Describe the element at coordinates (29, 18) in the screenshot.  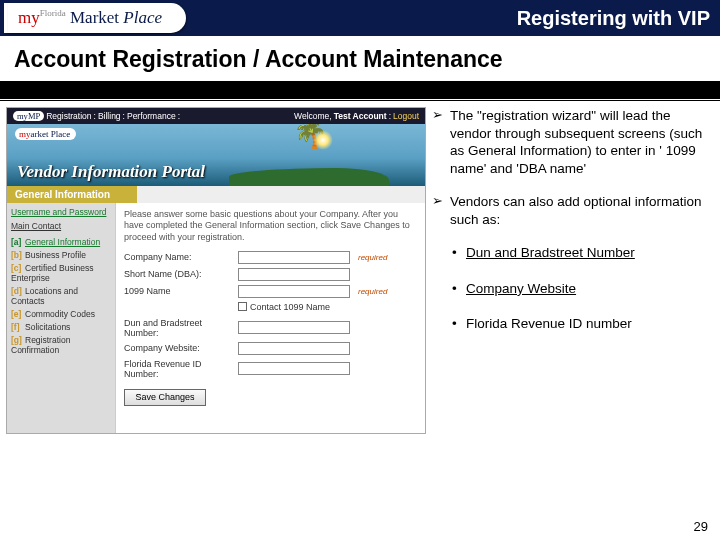
I see `logo-my: my` at that location.